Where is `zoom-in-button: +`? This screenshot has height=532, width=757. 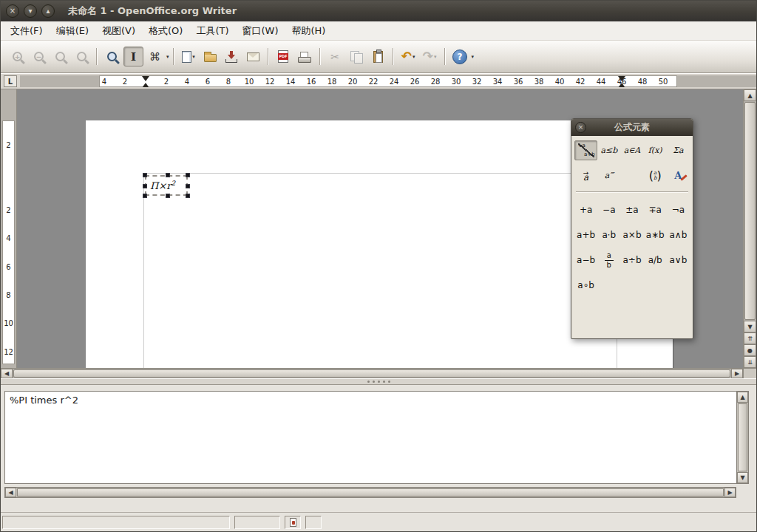 zoom-in-button: + is located at coordinates (18, 56).